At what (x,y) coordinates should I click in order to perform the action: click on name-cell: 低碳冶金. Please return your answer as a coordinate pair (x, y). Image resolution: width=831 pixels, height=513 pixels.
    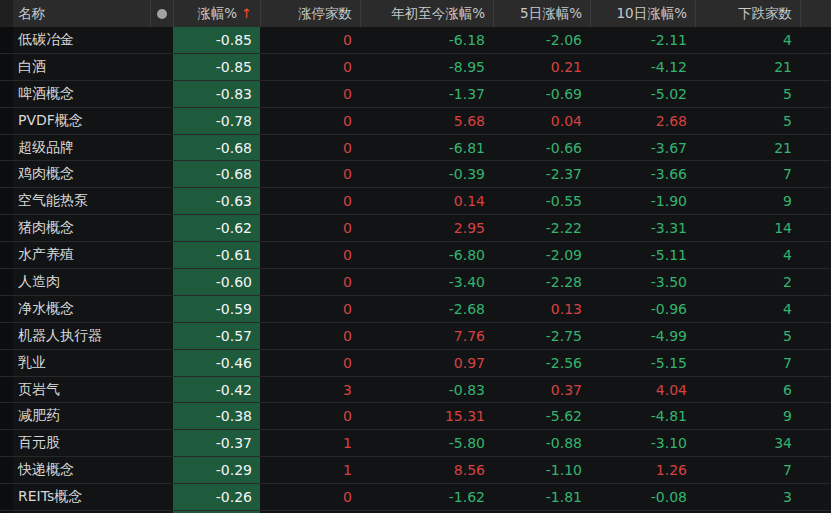
    Looking at the image, I should click on (82, 40).